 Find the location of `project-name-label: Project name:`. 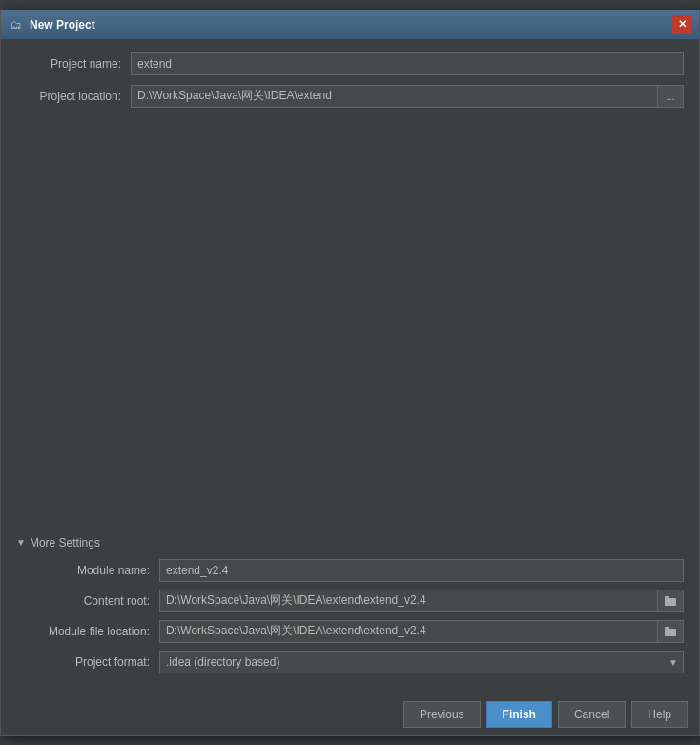

project-name-label: Project name: is located at coordinates (73, 64).